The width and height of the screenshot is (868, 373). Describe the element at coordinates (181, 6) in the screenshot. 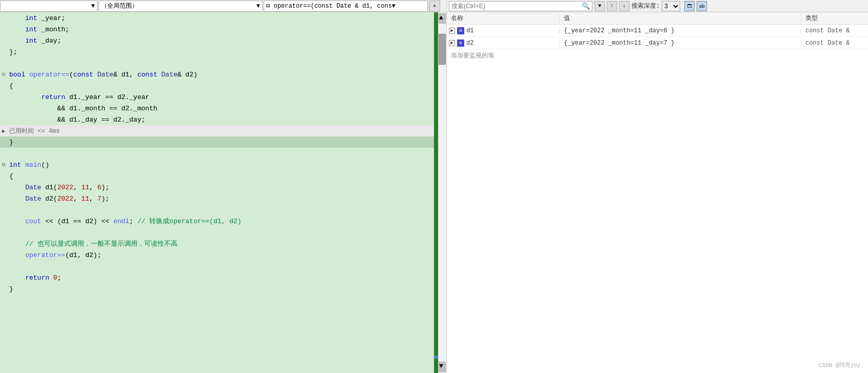

I see `scope-dropdown-2: （全局范围） ▼` at that location.